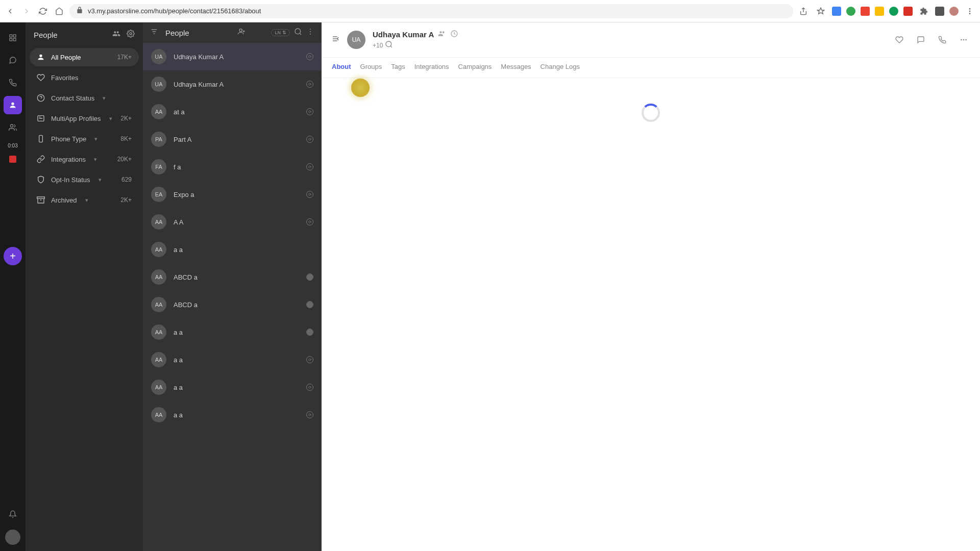  Describe the element at coordinates (13, 83) in the screenshot. I see `rail-phone` at that location.